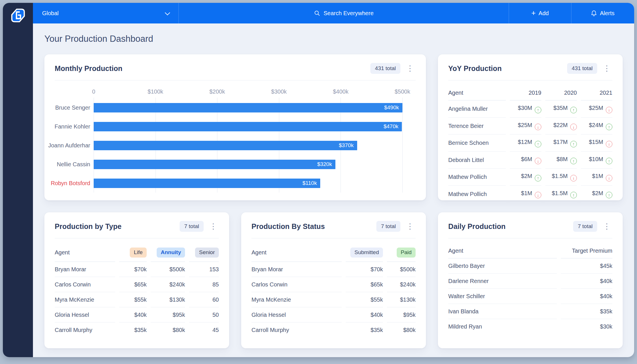  I want to click on yoy-production-table: Agent 2019 2020 2021 Angelina Muller $30…, so click(530, 145).